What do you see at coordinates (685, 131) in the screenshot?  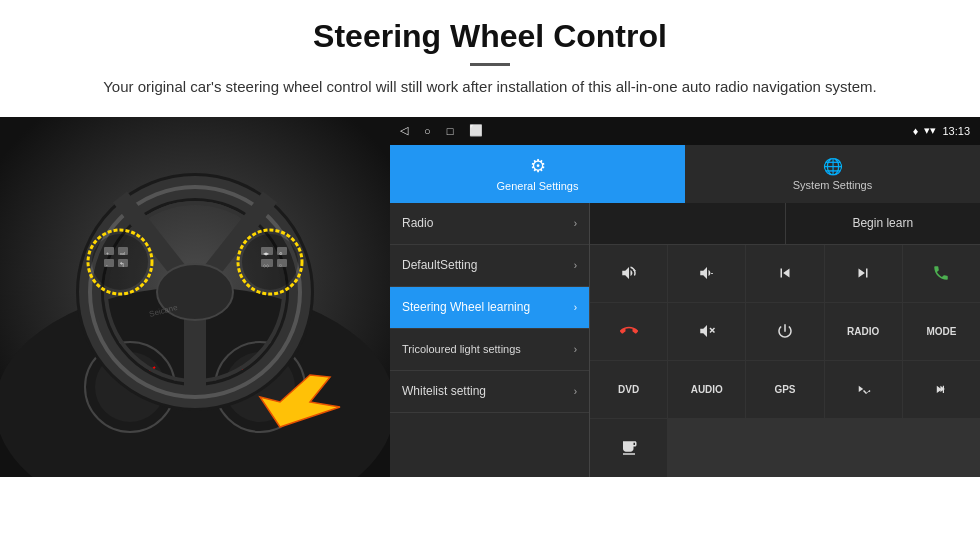 I see `status-bar: ◁ ○ □ ⬜ ♦ ▾▾ 13:13` at bounding box center [685, 131].